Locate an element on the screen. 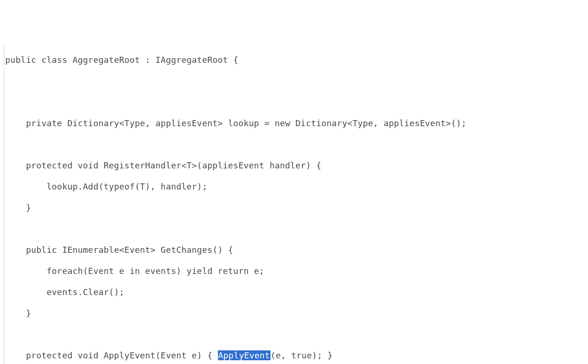 The height and width of the screenshot is (364, 588). selected-text: ApplyEvent is located at coordinates (244, 356).